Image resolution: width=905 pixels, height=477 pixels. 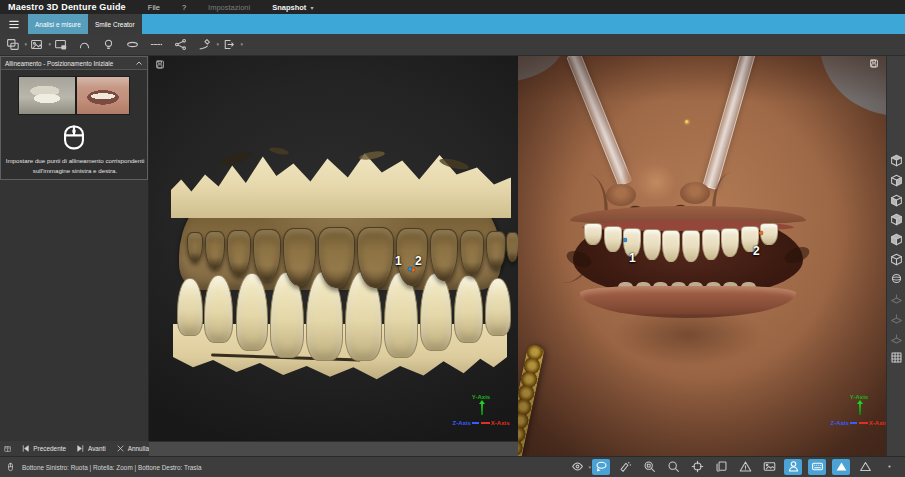 What do you see at coordinates (139, 63) in the screenshot?
I see `chevron-up-icon` at bounding box center [139, 63].